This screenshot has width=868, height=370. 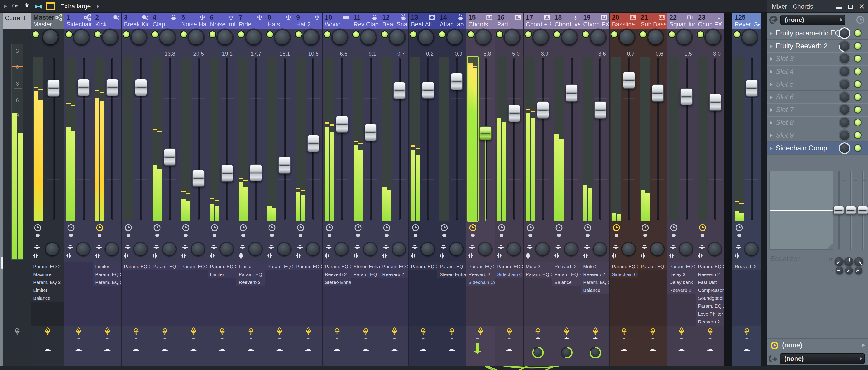 What do you see at coordinates (817, 71) in the screenshot?
I see `effect-slot-4: Slot 4` at bounding box center [817, 71].